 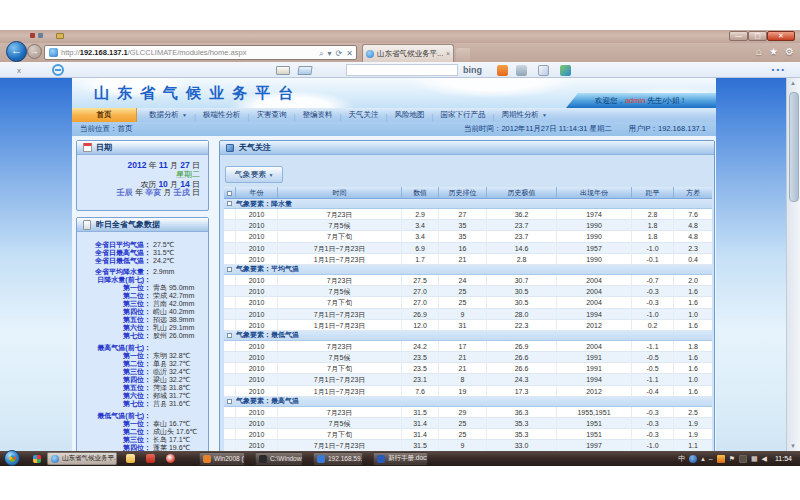 What do you see at coordinates (566, 70) in the screenshot?
I see `toolbar-grid-icon` at bounding box center [566, 70].